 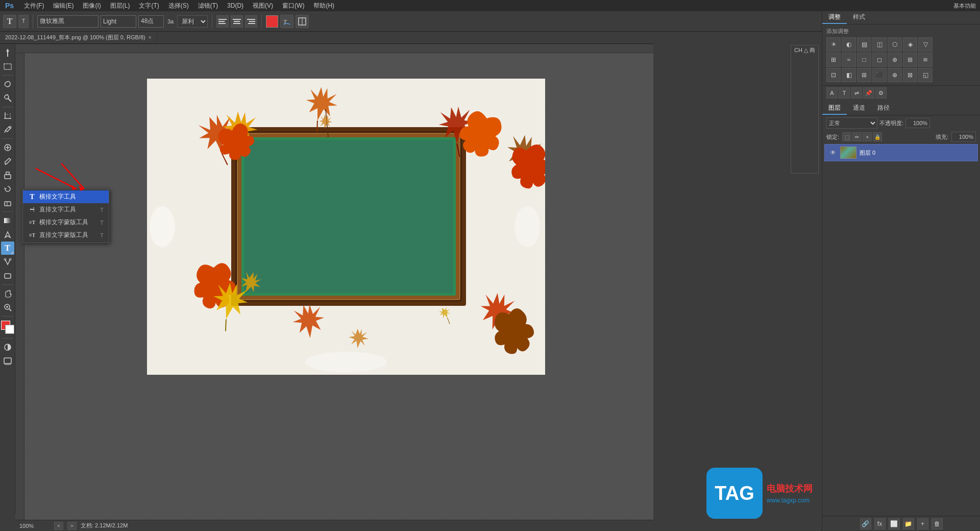 I want to click on menu-filter: 滤镜(T), so click(x=208, y=6).